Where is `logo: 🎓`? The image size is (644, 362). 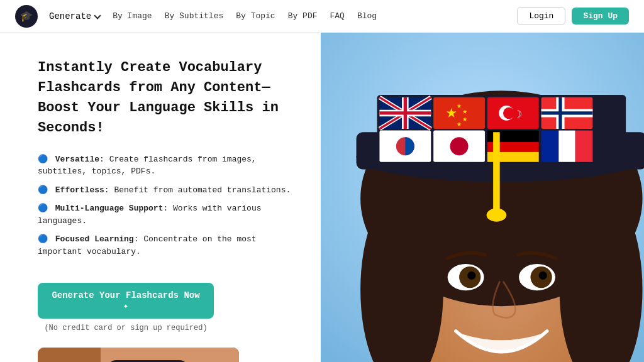 logo: 🎓 is located at coordinates (26, 16).